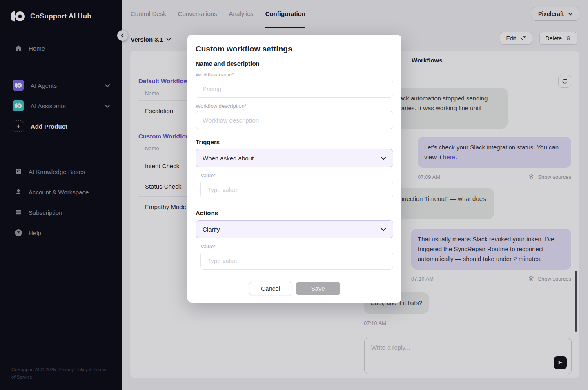  Describe the element at coordinates (294, 288) in the screenshot. I see `modal-actions: Cancel Save` at that location.